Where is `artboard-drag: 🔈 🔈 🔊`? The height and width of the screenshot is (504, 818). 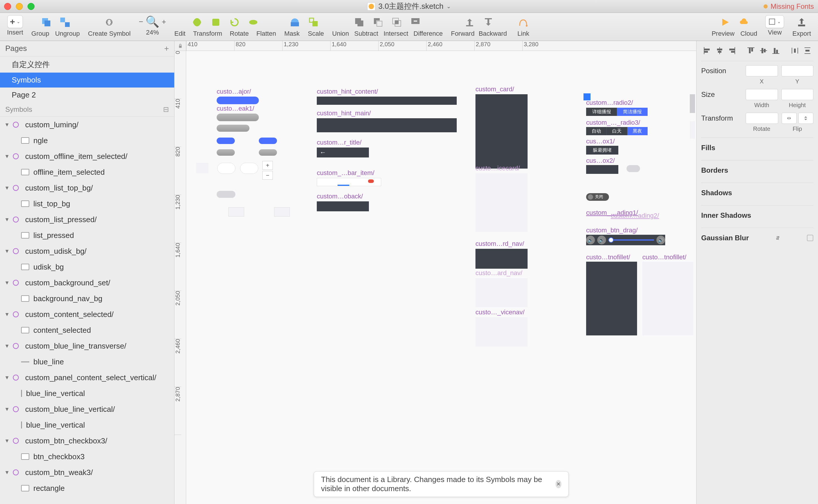
artboard-drag: 🔈 🔈 🔊 is located at coordinates (626, 240).